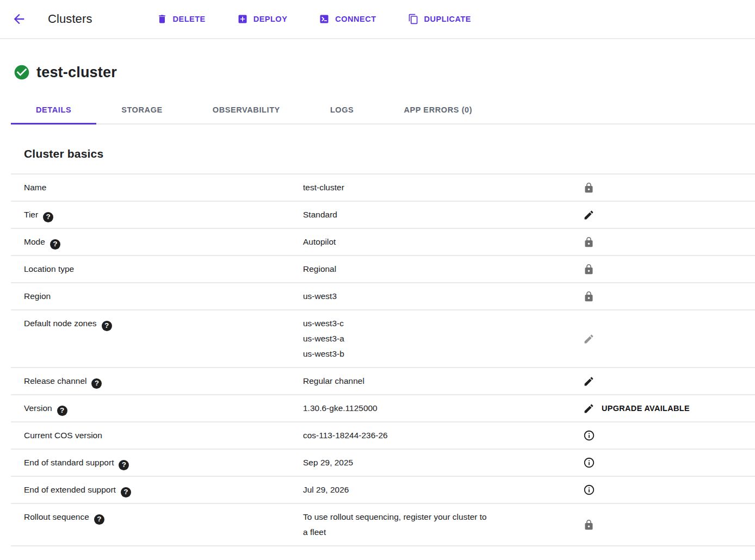 The image size is (755, 560). What do you see at coordinates (432, 381) in the screenshot?
I see `row-value: Regular channel` at bounding box center [432, 381].